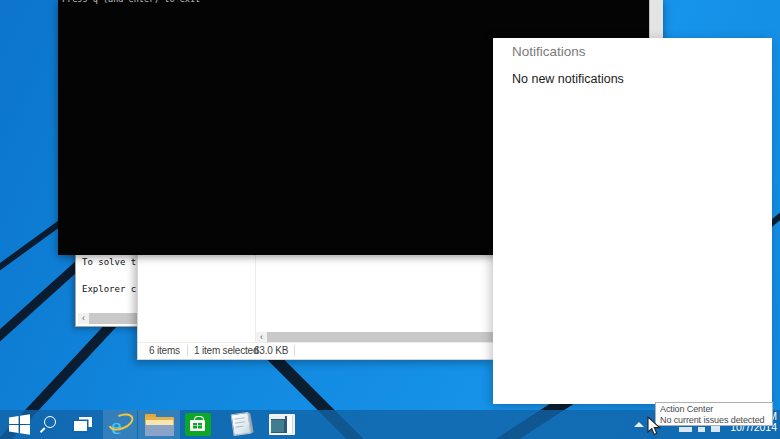 The width and height of the screenshot is (780, 439). What do you see at coordinates (120, 425) in the screenshot?
I see `internet-explorer-icon: e` at bounding box center [120, 425].